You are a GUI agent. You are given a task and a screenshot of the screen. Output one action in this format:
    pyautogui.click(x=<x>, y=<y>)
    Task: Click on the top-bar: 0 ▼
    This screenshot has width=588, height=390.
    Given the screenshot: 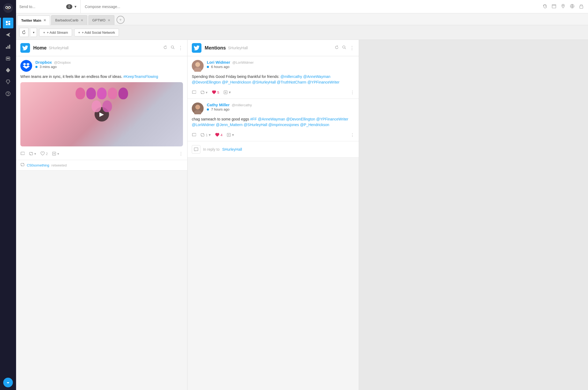 What is the action you would take?
    pyautogui.click(x=302, y=7)
    